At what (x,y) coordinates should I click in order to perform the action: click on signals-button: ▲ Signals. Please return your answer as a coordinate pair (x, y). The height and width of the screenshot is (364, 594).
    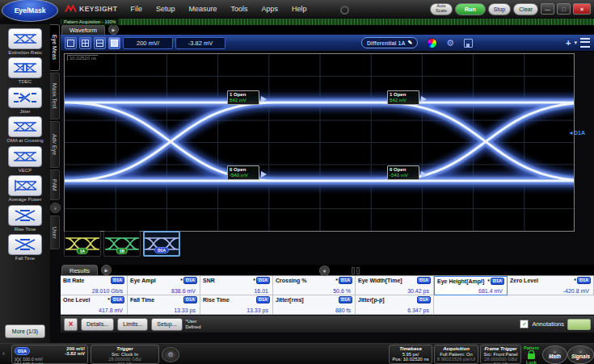
    Looking at the image, I should click on (580, 355).